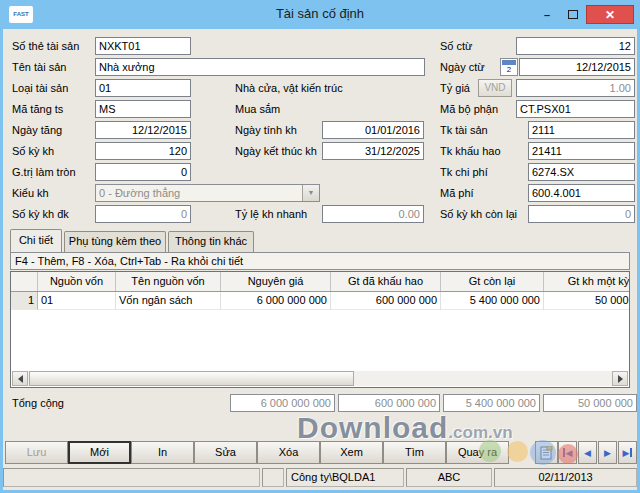  Describe the element at coordinates (582, 151) in the screenshot. I see `input-tk-khau-hao: 21411` at that location.